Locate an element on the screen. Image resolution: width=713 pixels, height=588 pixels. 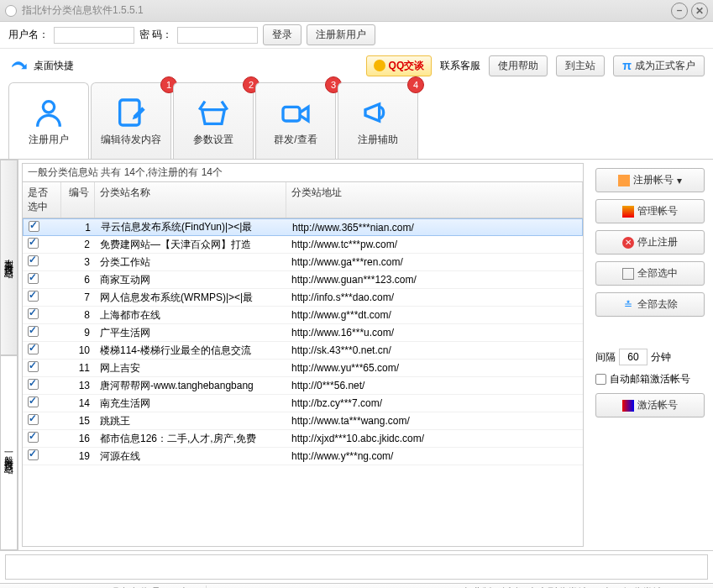
table-row: 9广平生活网http://www.16***u.com/ is located at coordinates (302, 333).